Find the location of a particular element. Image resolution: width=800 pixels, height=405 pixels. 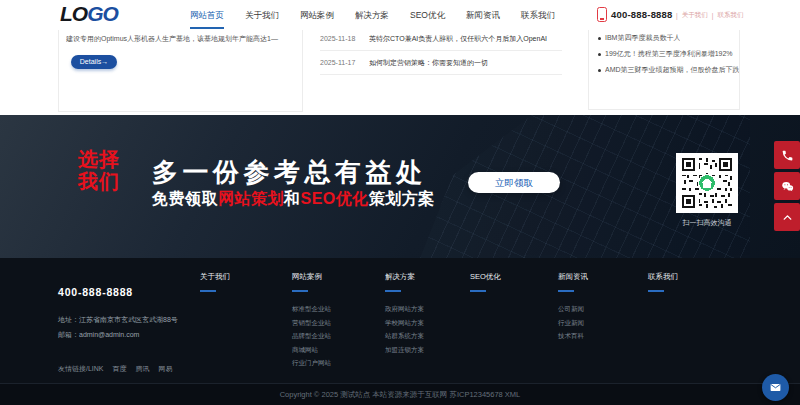

nav-item-seo: SEO优化 is located at coordinates (428, 15).